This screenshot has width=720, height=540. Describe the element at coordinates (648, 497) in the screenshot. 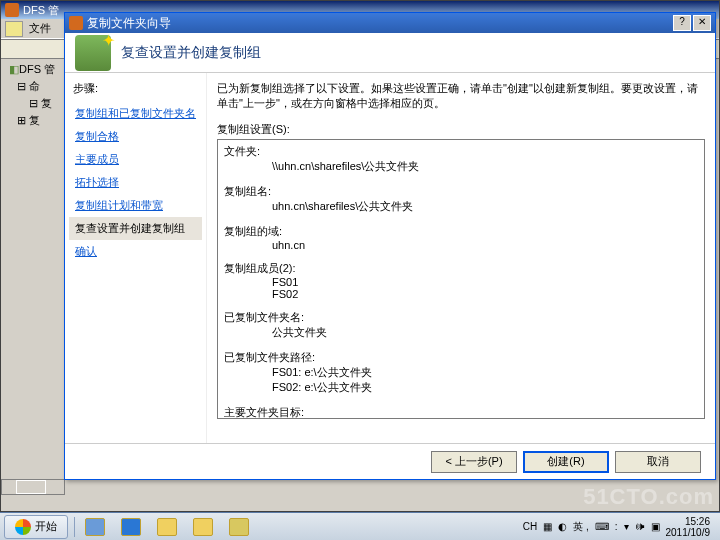

I see `watermark: 51CTO.com` at that location.